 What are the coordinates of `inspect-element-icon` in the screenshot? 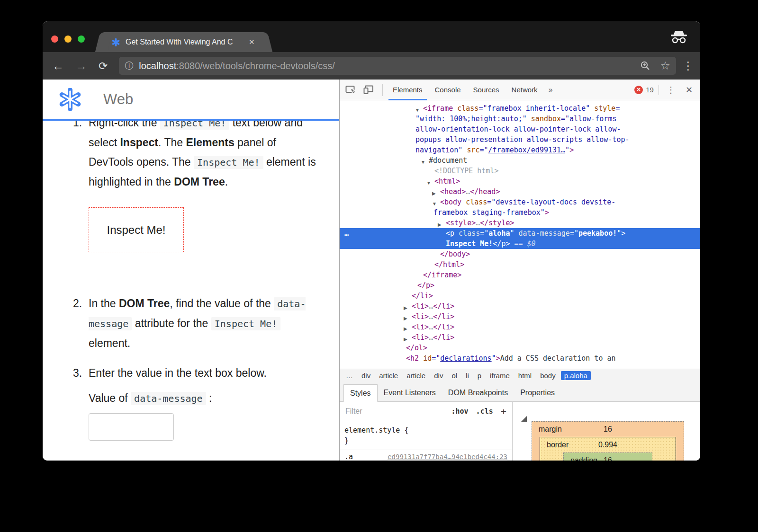 It's located at (351, 90).